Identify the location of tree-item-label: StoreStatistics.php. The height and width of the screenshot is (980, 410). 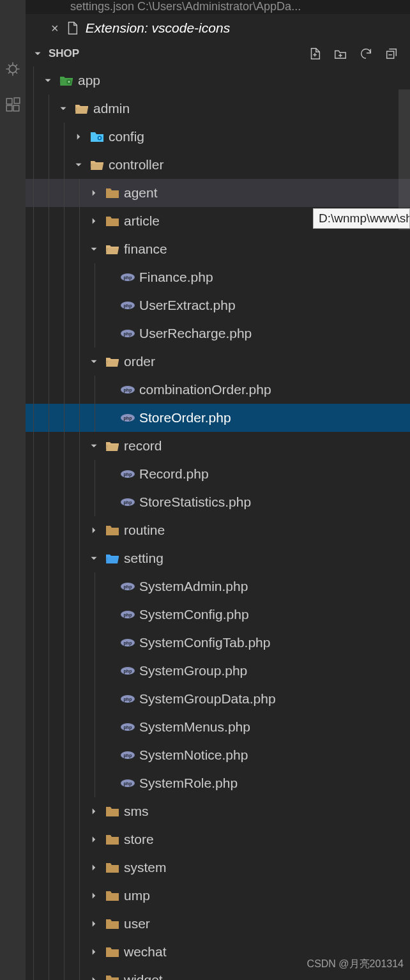
(195, 502).